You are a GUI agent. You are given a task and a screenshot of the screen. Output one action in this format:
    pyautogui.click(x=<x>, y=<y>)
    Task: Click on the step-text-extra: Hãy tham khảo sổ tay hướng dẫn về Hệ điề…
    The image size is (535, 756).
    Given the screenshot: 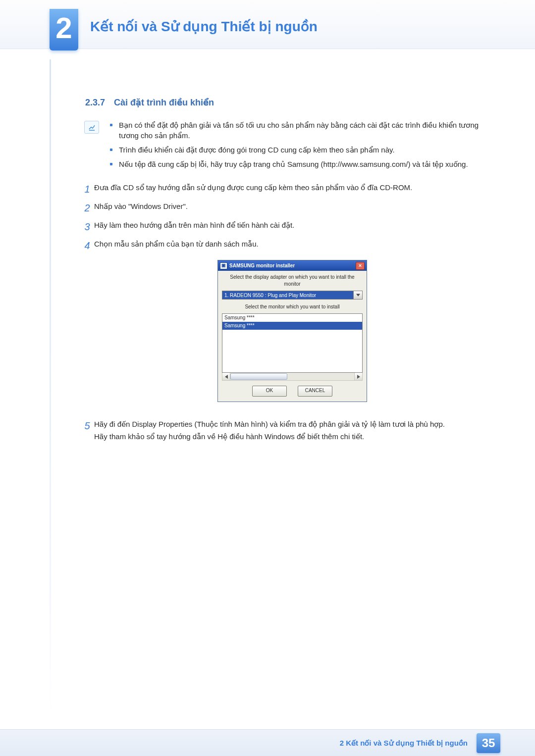 What is the action you would take?
    pyautogui.click(x=292, y=437)
    